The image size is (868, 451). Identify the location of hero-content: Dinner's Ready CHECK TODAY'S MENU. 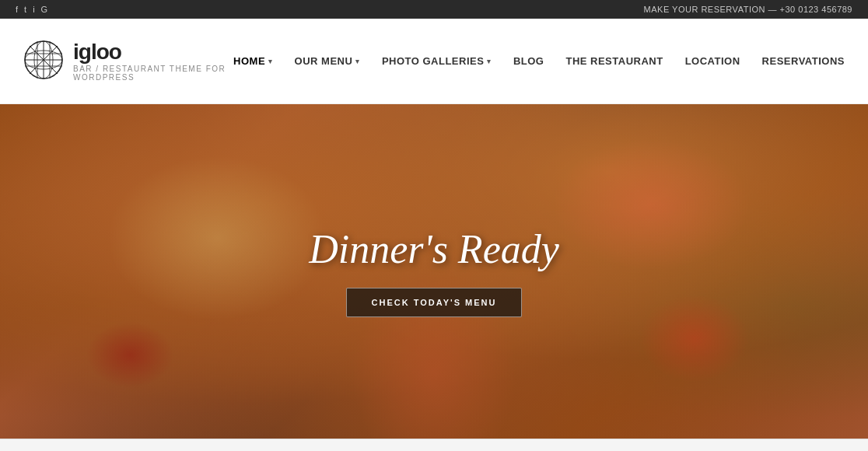
(434, 272).